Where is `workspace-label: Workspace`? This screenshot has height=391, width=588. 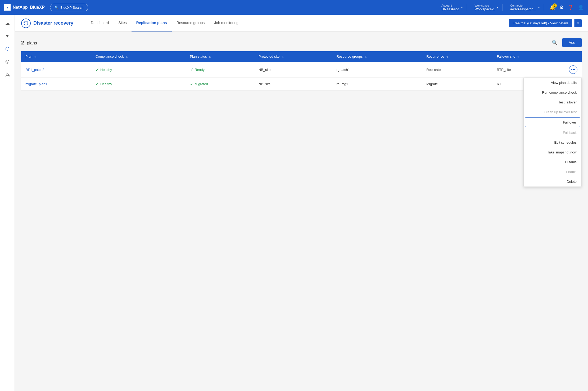 workspace-label: Workspace is located at coordinates (485, 6).